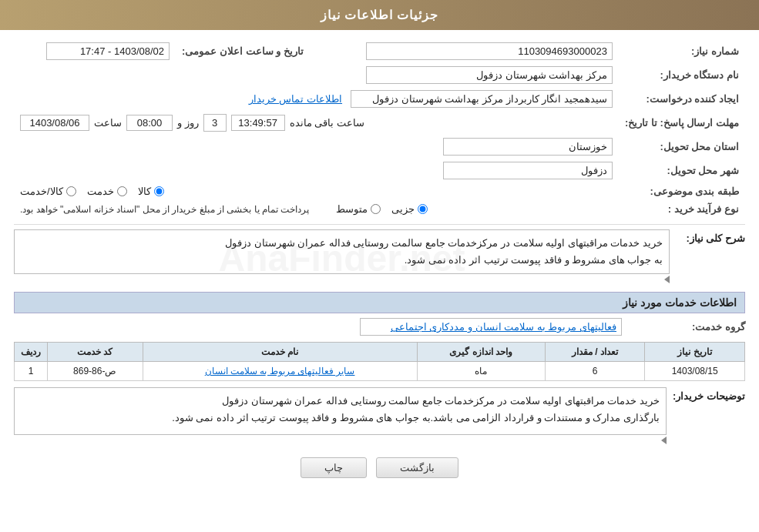  I want to click on mohlat-baqi: ساعت باقی مانده, so click(327, 123).